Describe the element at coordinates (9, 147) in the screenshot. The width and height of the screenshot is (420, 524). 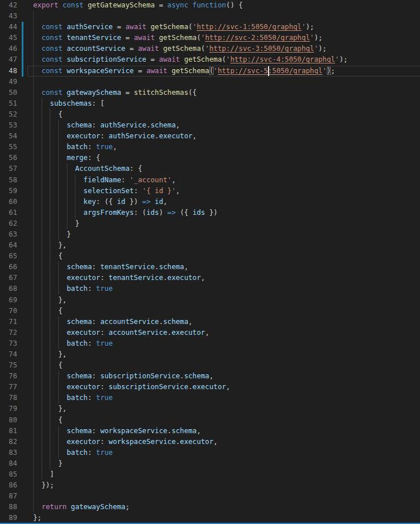
I see `line-number: 55` at that location.